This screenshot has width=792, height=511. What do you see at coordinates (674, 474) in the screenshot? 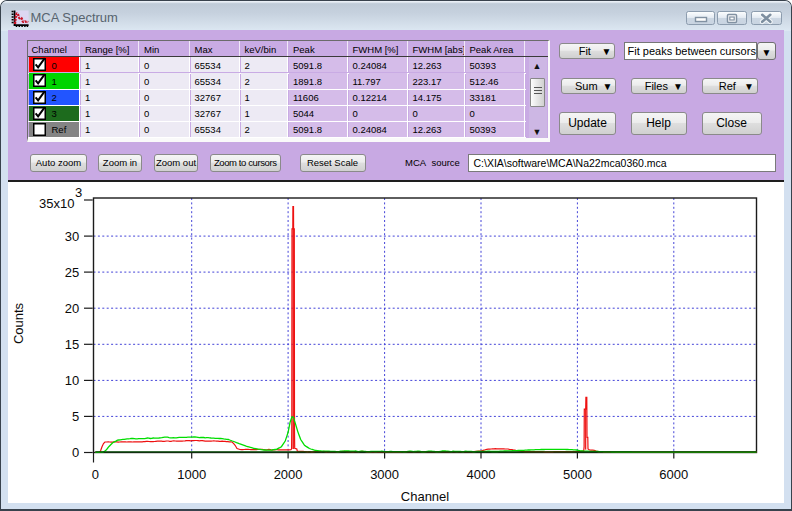
I see `svg-text: 6000` at bounding box center [674, 474].